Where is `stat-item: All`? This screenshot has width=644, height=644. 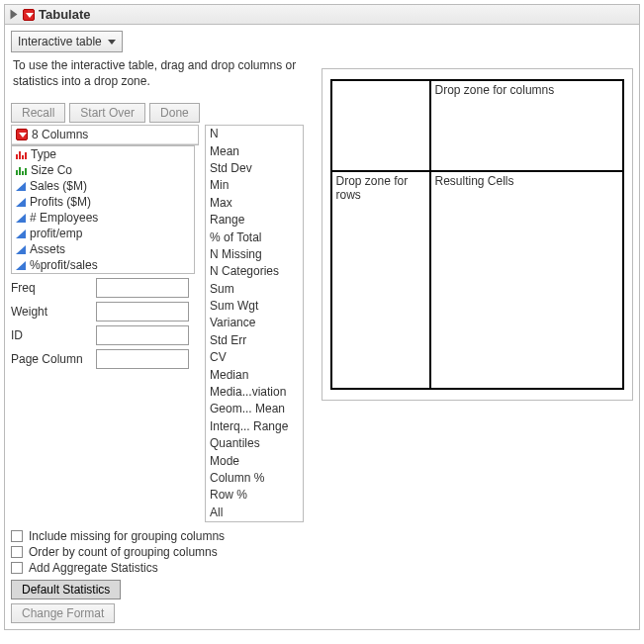 stat-item: All is located at coordinates (254, 512).